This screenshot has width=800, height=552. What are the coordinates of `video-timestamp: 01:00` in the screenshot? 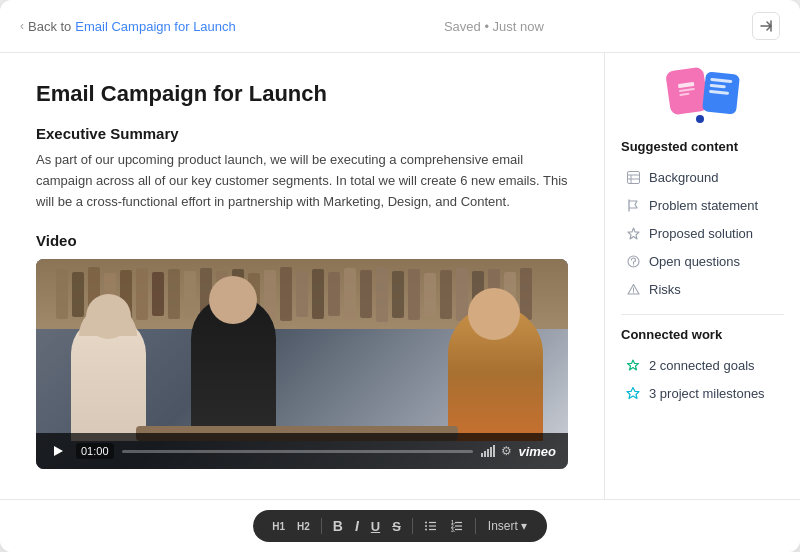 It's located at (95, 451).